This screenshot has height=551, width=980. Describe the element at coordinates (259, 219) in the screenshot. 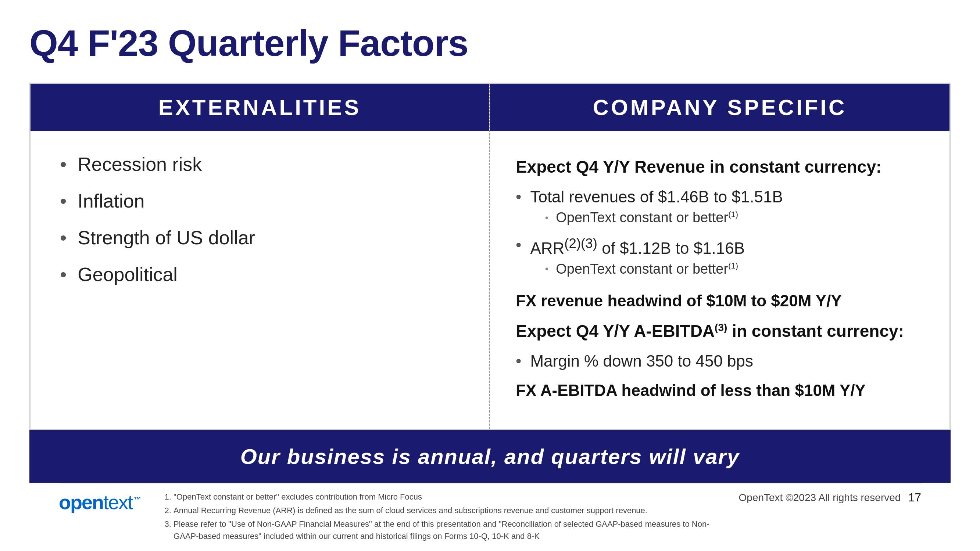

I see `externalities-list: Recession risk Inflation Strength of US …` at that location.